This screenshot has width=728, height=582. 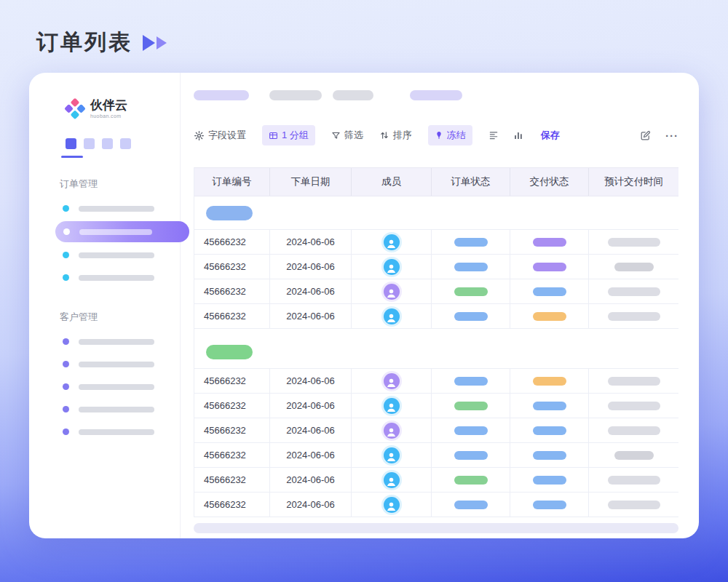 What do you see at coordinates (109, 116) in the screenshot?
I see `logo-domain: huoban.com` at bounding box center [109, 116].